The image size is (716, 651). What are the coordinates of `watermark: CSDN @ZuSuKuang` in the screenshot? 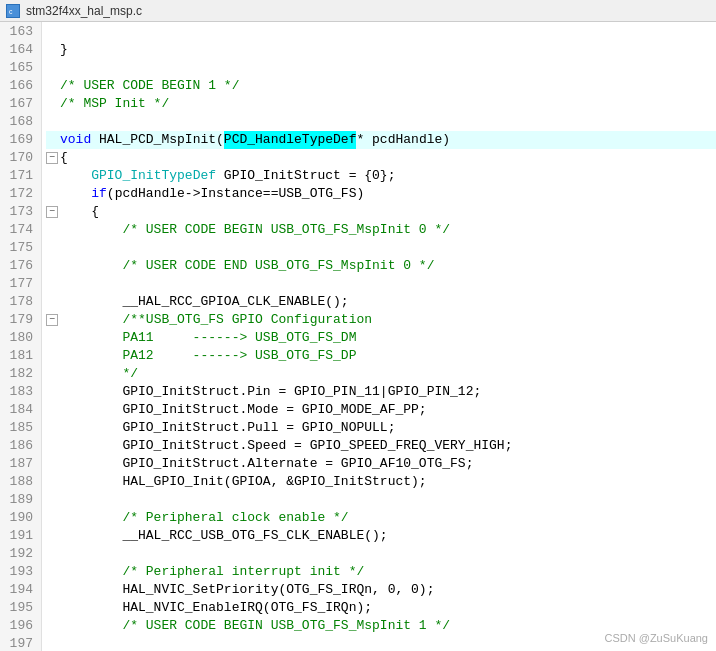 It's located at (657, 638).